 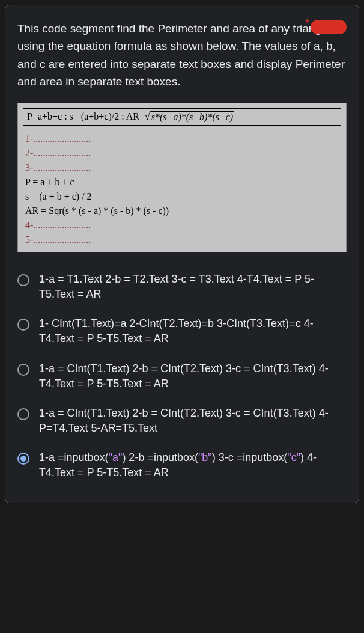 What do you see at coordinates (308, 24) in the screenshot?
I see `required-asterisk: *` at bounding box center [308, 24].